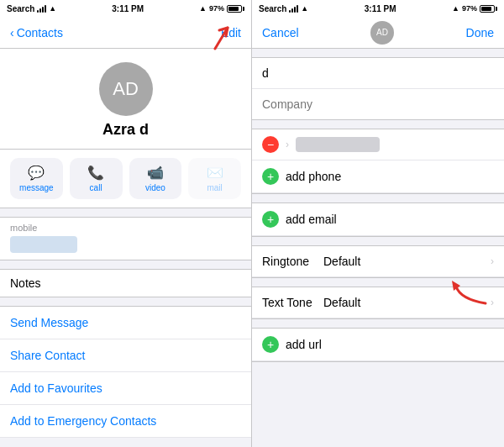  Describe the element at coordinates (126, 179) in the screenshot. I see `action-buttons: 💬 message 📞 call 📹 video ✉️ mail` at that location.